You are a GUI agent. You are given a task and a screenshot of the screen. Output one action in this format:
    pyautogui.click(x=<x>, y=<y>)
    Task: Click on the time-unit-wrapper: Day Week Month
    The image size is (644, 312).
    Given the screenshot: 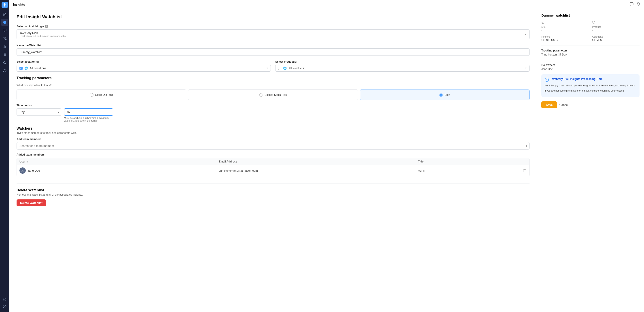 What is the action you would take?
    pyautogui.click(x=39, y=112)
    